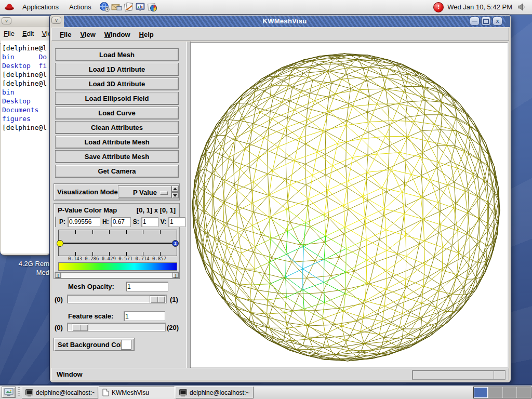  I want to click on visualization-mode-value: P Value, so click(145, 192).